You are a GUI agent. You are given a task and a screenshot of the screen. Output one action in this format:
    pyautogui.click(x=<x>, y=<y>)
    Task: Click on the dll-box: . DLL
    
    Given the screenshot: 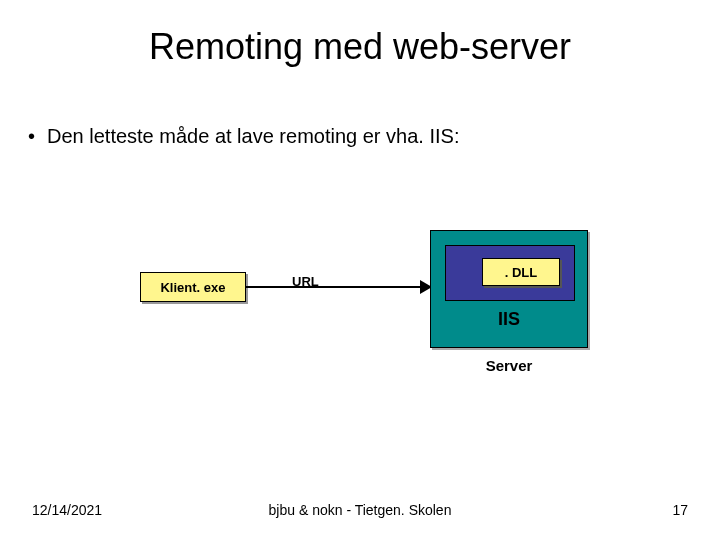 What is the action you would take?
    pyautogui.click(x=521, y=272)
    